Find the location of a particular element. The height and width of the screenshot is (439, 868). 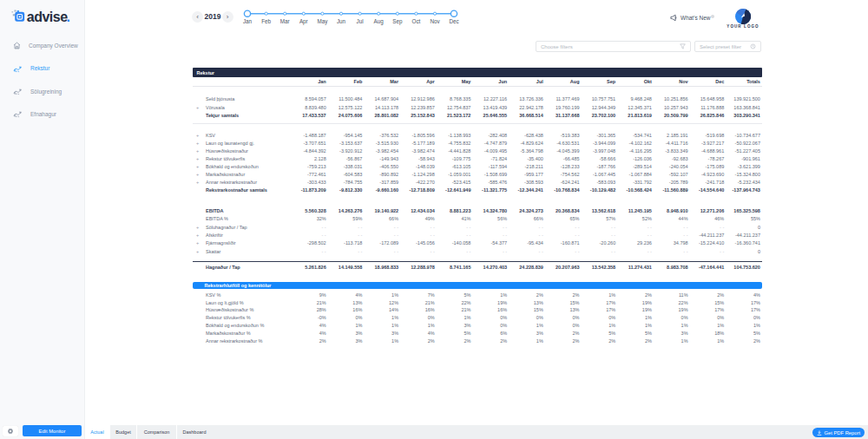

svg-text: Apr is located at coordinates (304, 22).